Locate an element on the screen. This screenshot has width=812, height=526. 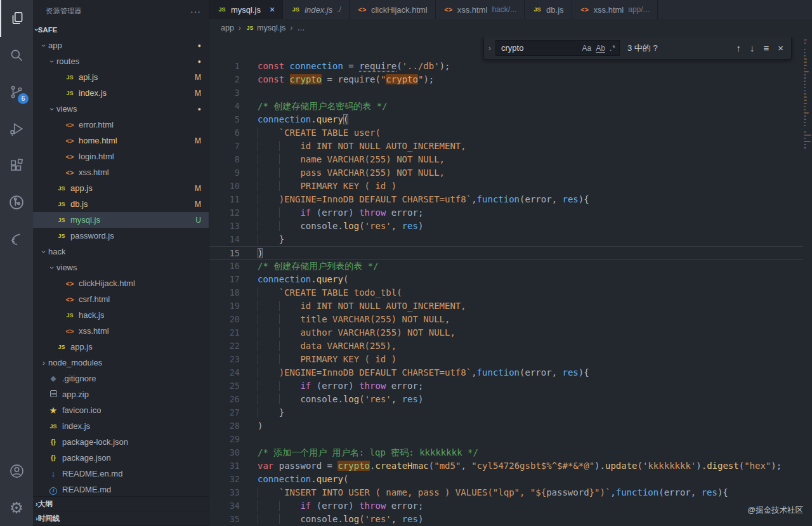
git-status-badge: M is located at coordinates (198, 93).